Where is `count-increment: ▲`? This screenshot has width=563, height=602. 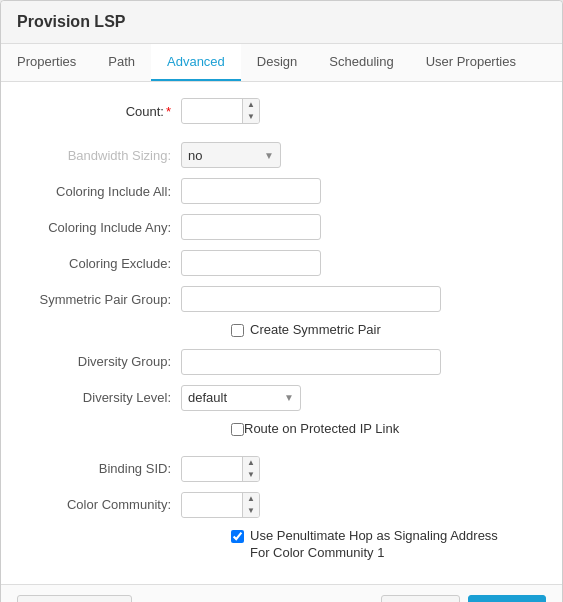 count-increment: ▲ is located at coordinates (251, 105).